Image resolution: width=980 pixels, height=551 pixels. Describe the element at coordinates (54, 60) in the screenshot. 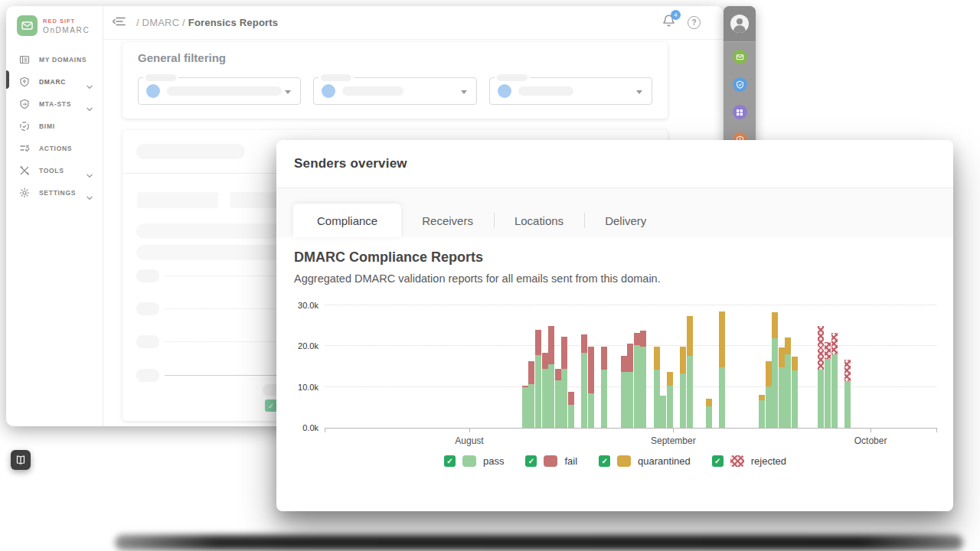

I see `sidebar-item-my-domains: MY DOMAINS` at that location.